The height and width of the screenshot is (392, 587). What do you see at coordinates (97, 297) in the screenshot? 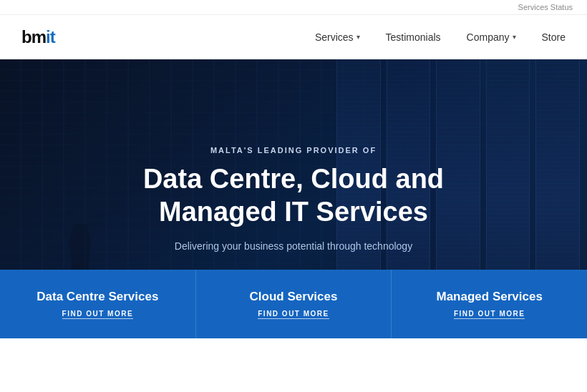
I see `card-data-centre-title: Data Centre Services` at bounding box center [97, 297].